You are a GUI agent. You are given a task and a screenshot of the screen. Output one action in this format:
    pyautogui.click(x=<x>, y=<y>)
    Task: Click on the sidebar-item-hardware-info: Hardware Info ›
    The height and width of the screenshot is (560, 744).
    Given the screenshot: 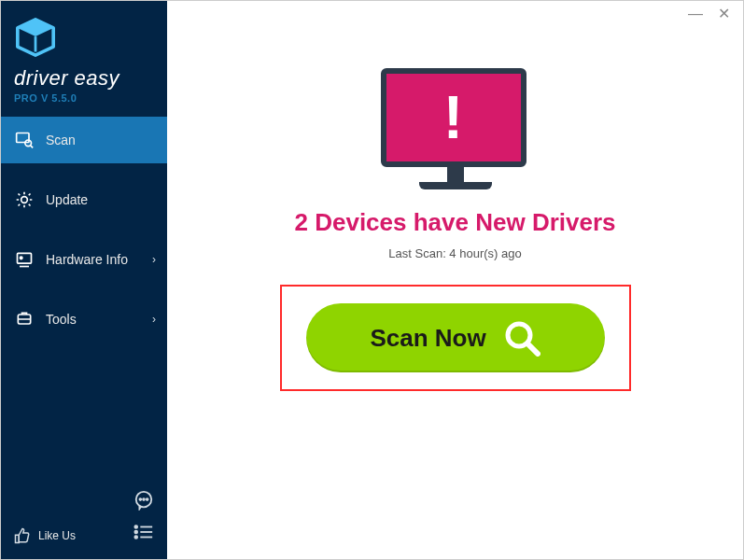 What is the action you would take?
    pyautogui.click(x=84, y=259)
    